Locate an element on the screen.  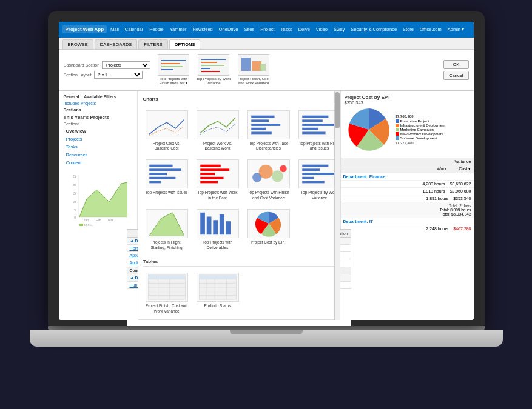
svg-text: 25 is located at coordinates (74, 176).